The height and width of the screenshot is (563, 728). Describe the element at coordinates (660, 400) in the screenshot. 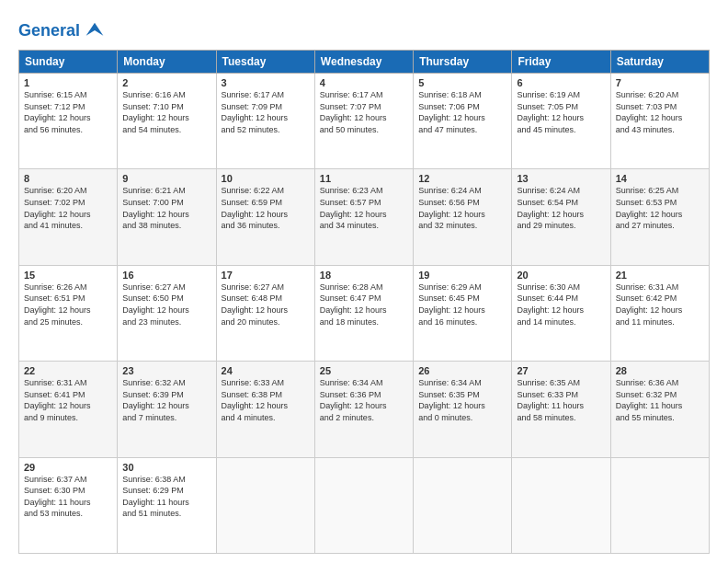

I see `day-info: Sunrise: 6:36 AM Sunset: 6:32 PM Dayligh…` at that location.